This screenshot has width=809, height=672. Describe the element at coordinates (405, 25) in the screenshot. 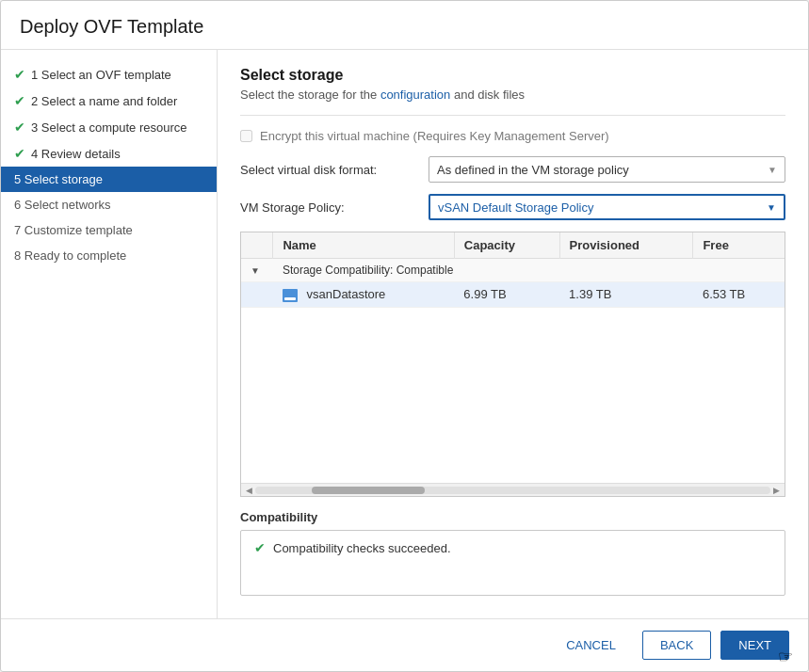

I see `dialog-header: Deploy OVF Template` at that location.